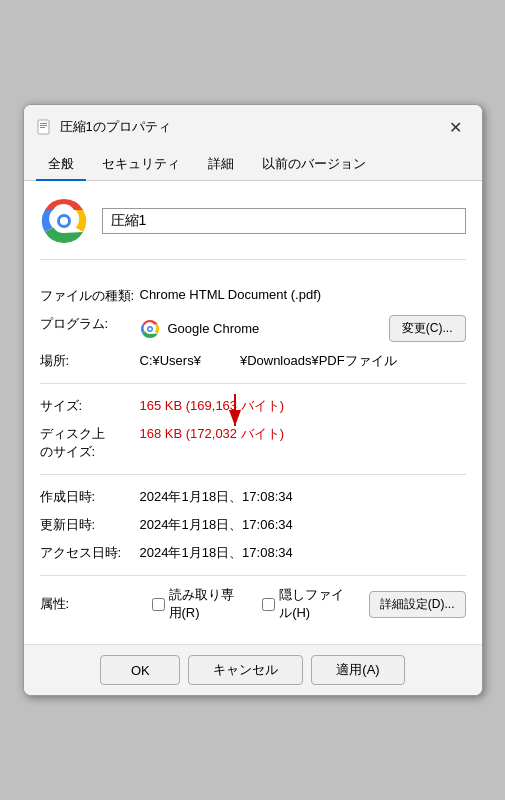 This screenshot has height=800, width=505. What do you see at coordinates (253, 526) in the screenshot?
I see `dates-section: 作成日時: 2024年1月18日、17:08:34 更新日時: 2024年1月1…` at bounding box center [253, 526].